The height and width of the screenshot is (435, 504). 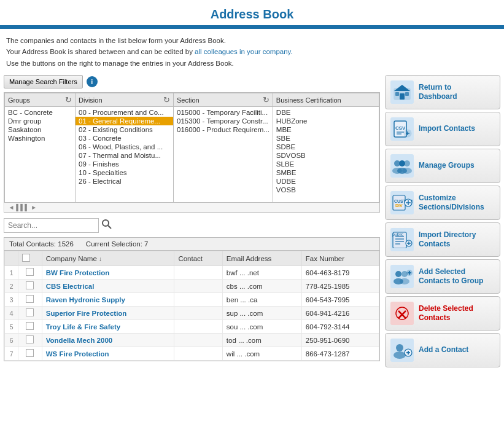 I want to click on delete-contacts-icon, so click(x=402, y=313).